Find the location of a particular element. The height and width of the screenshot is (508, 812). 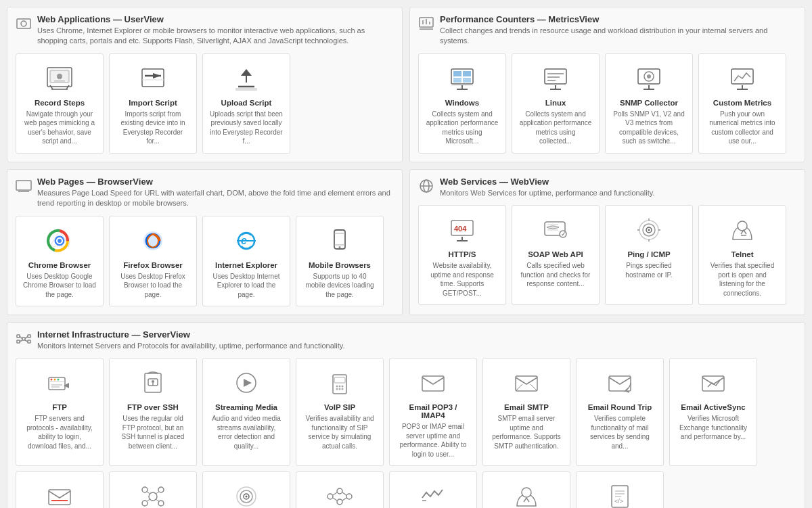

perf-desc: Collect changes and trends in resource u… is located at coordinates (618, 37).